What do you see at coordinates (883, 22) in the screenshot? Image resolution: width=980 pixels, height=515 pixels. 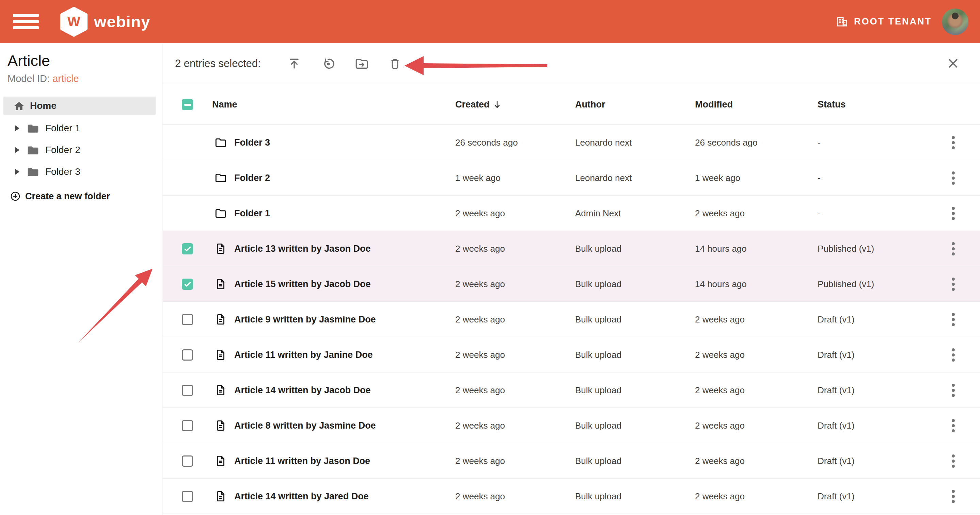 I see `tenant-selector: ROOT TENANT` at bounding box center [883, 22].